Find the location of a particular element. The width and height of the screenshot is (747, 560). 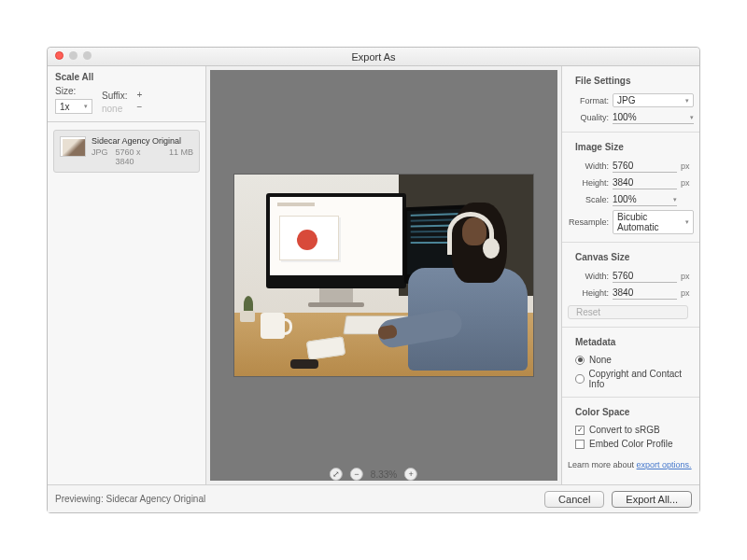

cancel-button: Cancel is located at coordinates (574, 499).